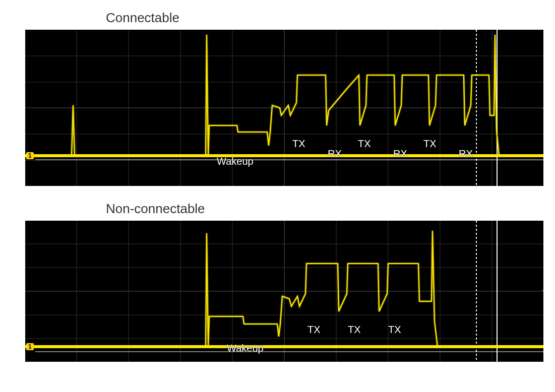 Image resolution: width=555 pixels, height=392 pixels. I want to click on trigger-marker-icon, so click(543, 108).